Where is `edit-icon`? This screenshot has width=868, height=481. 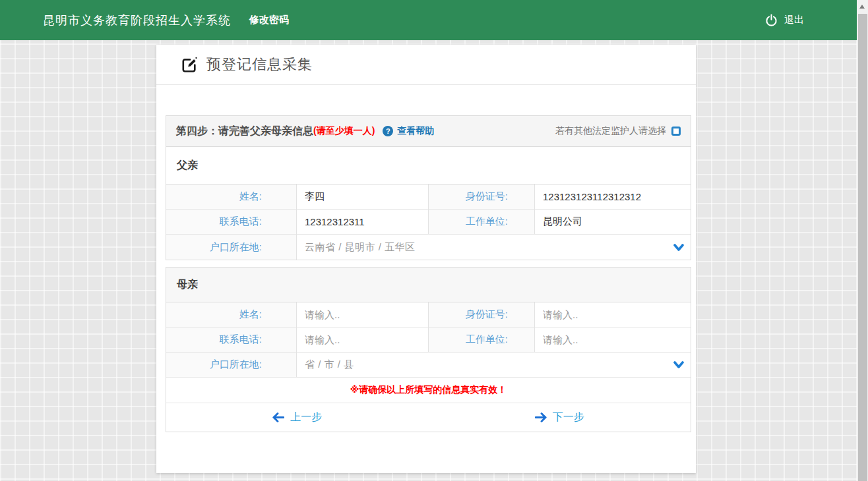
edit-icon is located at coordinates (190, 65).